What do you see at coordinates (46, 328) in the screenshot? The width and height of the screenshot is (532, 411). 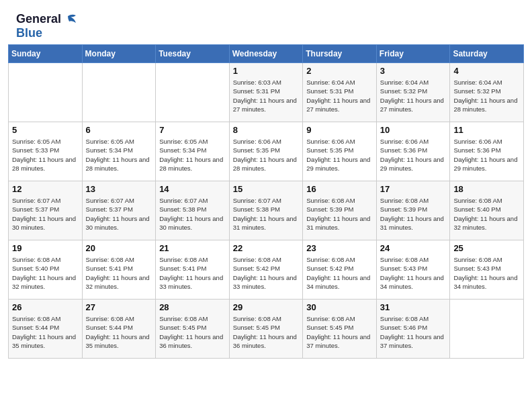 I see `sunset-text: Sunset: 5:44 PM` at bounding box center [46, 328].